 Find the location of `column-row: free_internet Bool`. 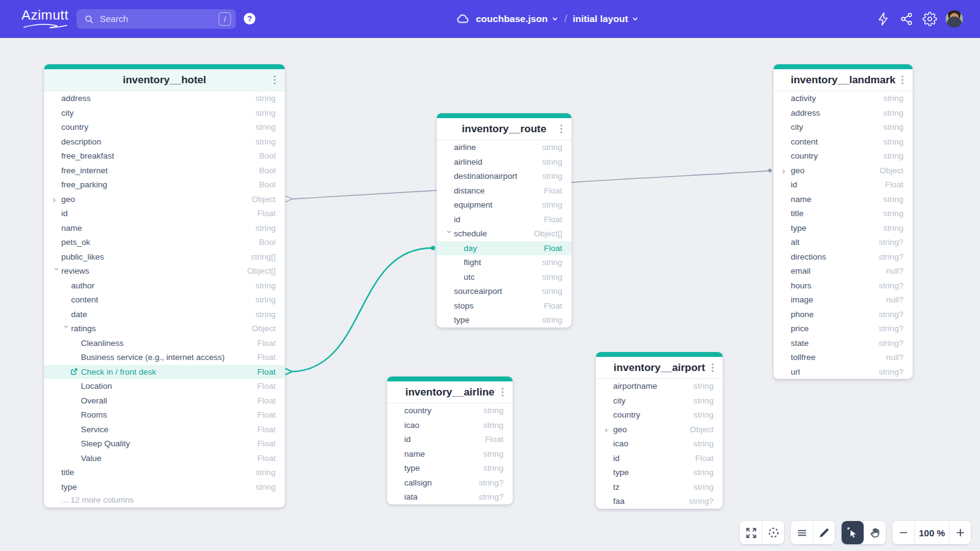

column-row: free_internet Bool is located at coordinates (164, 171).